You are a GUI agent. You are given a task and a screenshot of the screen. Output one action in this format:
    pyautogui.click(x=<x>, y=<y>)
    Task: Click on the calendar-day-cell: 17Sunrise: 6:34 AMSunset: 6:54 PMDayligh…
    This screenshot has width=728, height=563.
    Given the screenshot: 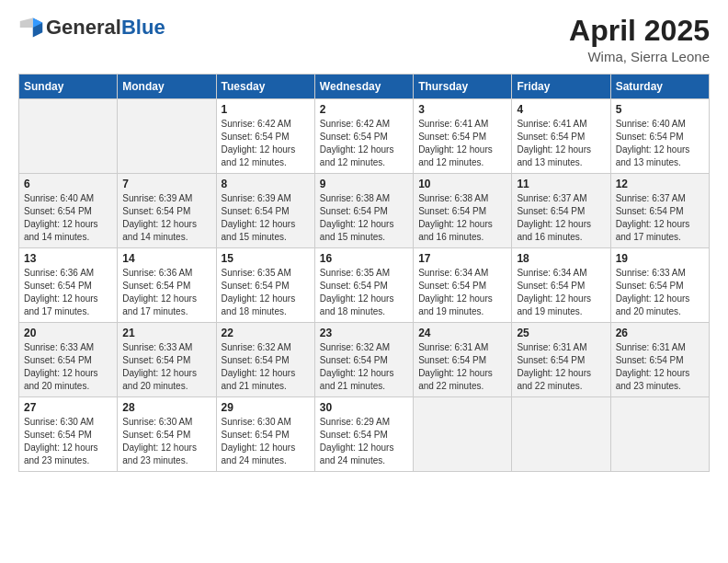 What is the action you would take?
    pyautogui.click(x=463, y=285)
    